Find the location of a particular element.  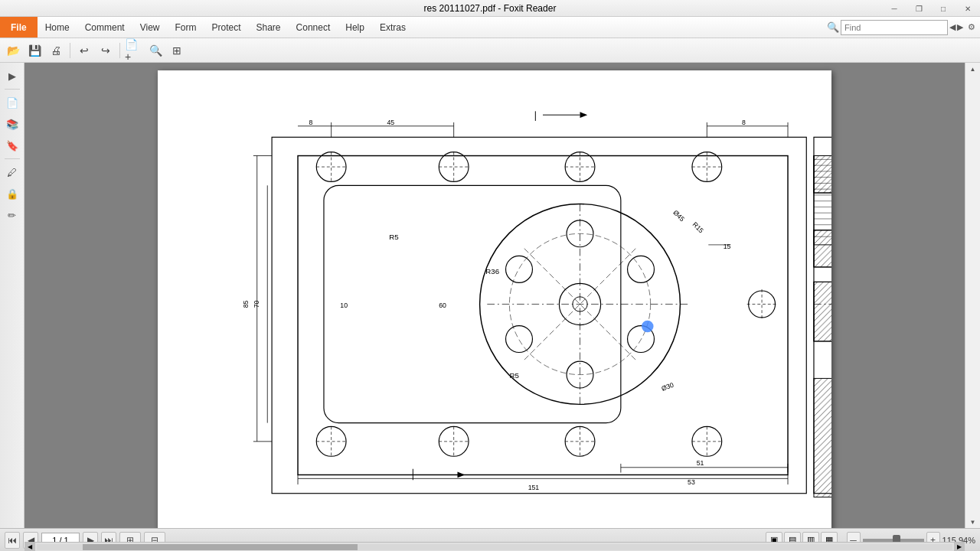

zoom-button: 🔍 is located at coordinates (155, 51).